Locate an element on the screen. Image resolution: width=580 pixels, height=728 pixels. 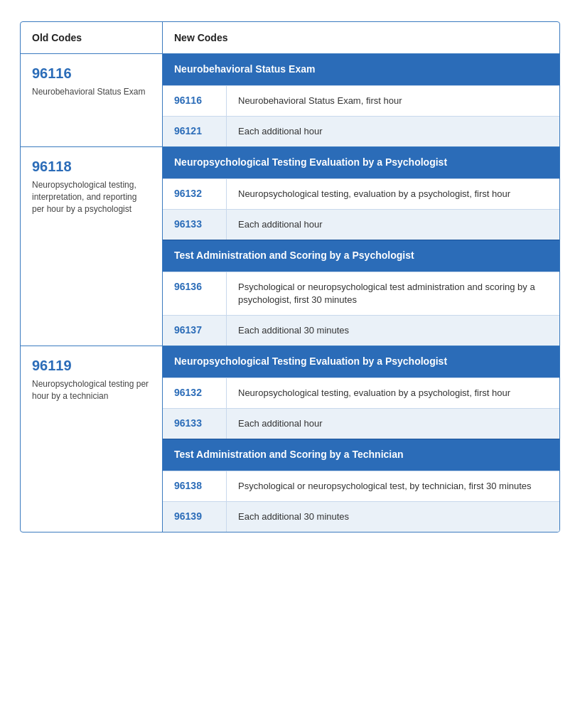
new-code-row: 96121Each additional hour is located at coordinates (361, 131).